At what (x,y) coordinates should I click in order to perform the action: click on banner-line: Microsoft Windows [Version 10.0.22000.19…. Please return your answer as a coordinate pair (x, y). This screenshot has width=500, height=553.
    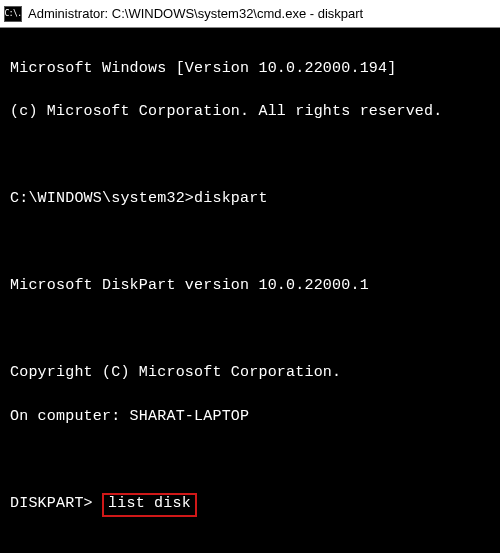
    Looking at the image, I should click on (250, 69).